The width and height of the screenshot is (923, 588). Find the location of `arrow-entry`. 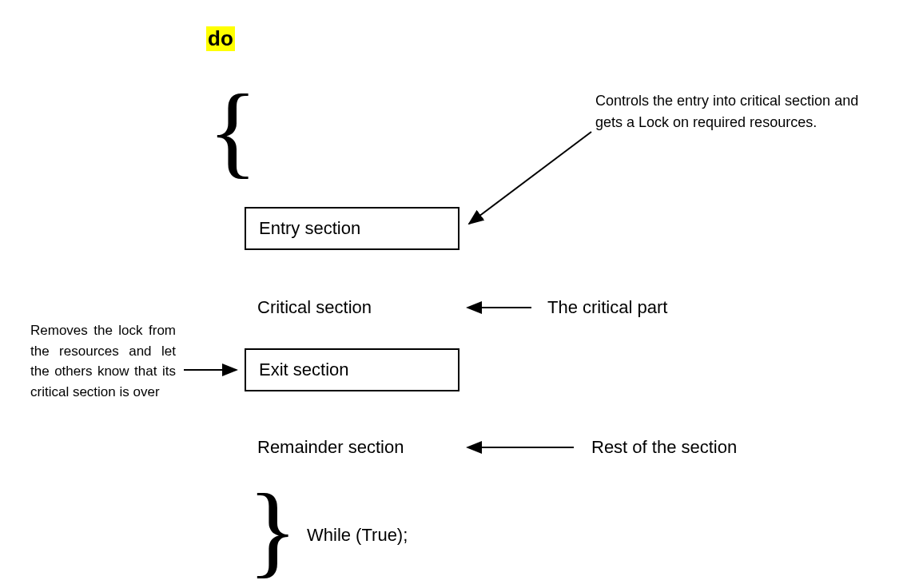

arrow-entry is located at coordinates (531, 177).